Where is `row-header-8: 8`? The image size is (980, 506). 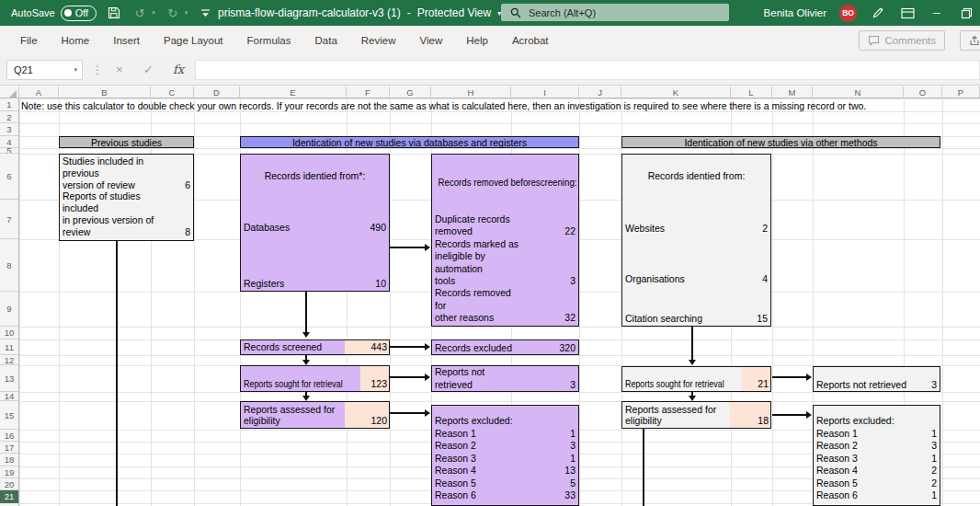
row-header-8: 8 is located at coordinates (9, 265).